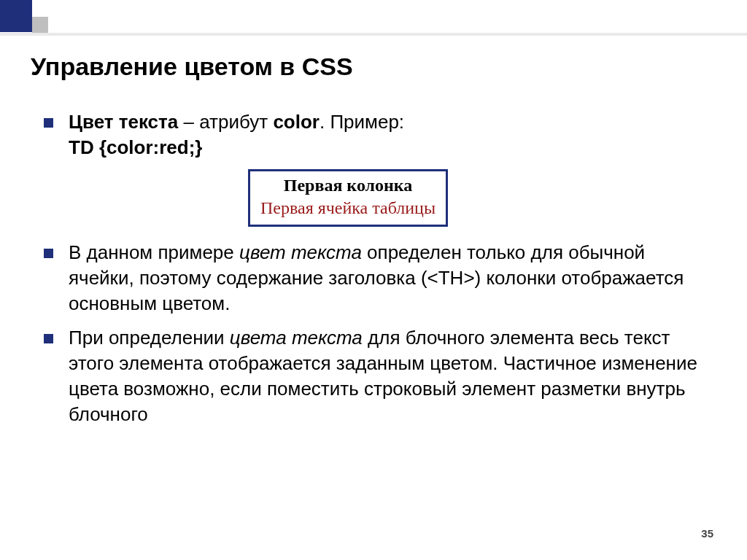 Image resolution: width=747 pixels, height=560 pixels. Describe the element at coordinates (154, 252) in the screenshot. I see `text: В данном примере` at that location.